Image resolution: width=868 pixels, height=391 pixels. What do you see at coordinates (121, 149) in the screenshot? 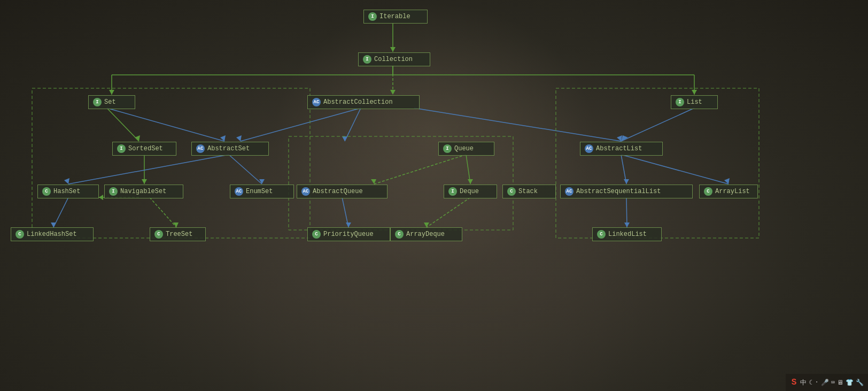
I see `badge-sortedset: I` at bounding box center [121, 149].